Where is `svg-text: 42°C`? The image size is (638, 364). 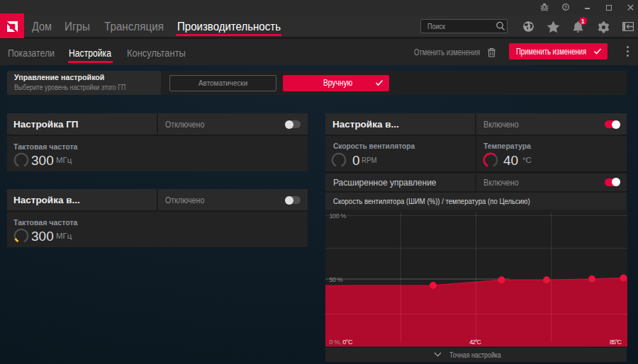 svg-text: 42°C is located at coordinates (476, 342).